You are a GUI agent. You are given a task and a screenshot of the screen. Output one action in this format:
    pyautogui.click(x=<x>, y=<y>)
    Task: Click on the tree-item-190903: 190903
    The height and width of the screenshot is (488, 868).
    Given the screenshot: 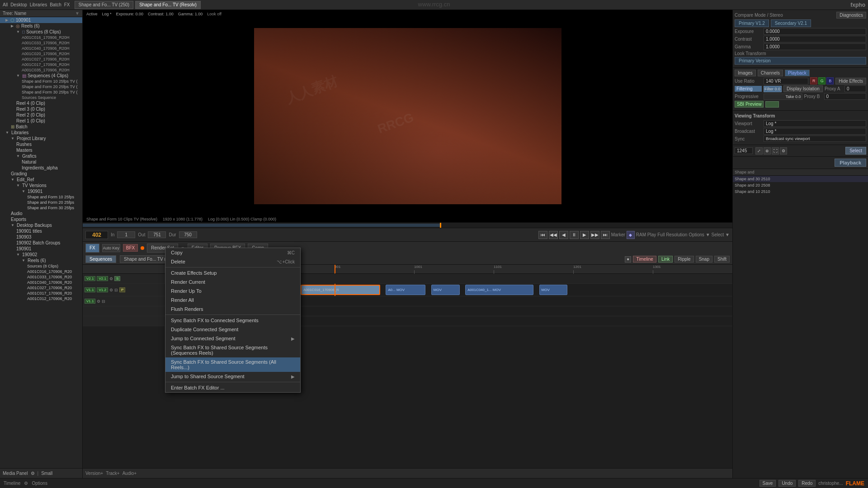 What is the action you would take?
    pyautogui.click(x=41, y=237)
    